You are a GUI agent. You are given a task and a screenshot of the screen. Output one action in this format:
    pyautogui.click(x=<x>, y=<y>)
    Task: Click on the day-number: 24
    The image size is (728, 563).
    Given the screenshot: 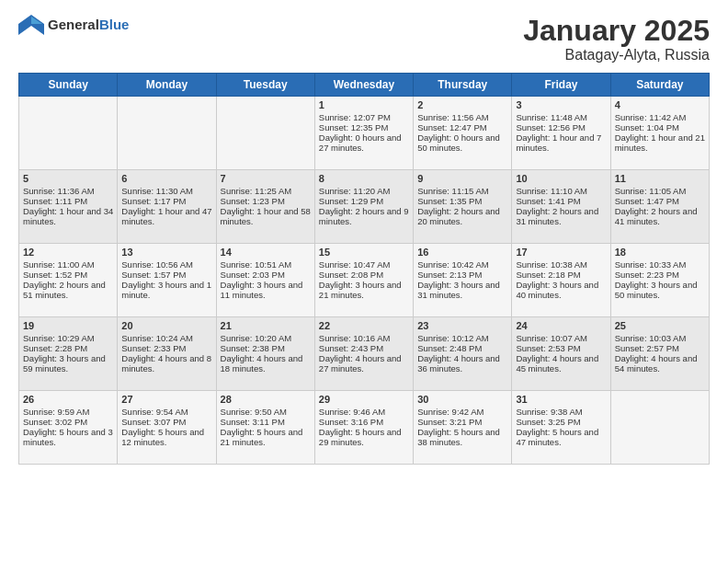 What is the action you would take?
    pyautogui.click(x=561, y=326)
    